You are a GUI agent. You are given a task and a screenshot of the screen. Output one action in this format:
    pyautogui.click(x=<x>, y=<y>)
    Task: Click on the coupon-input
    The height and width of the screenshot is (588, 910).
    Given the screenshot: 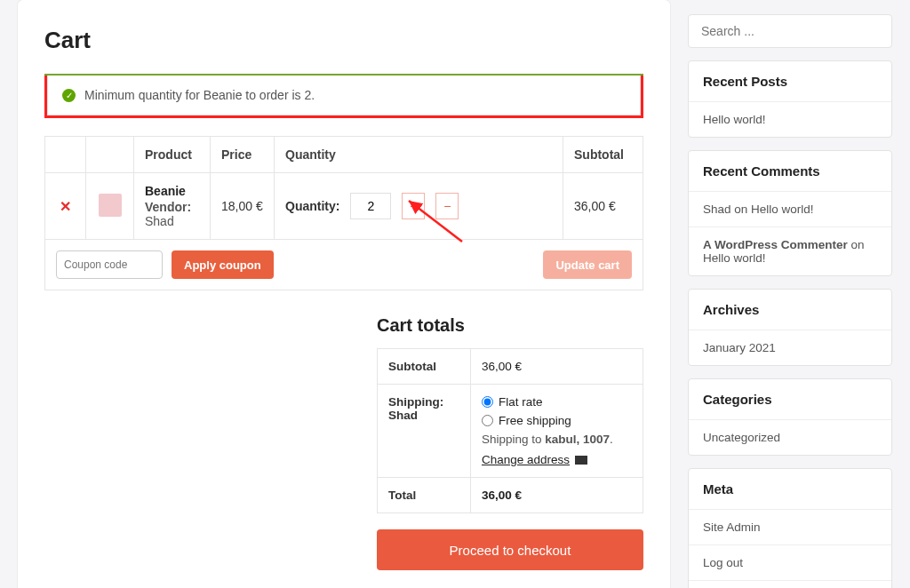 What is the action you would take?
    pyautogui.click(x=109, y=265)
    